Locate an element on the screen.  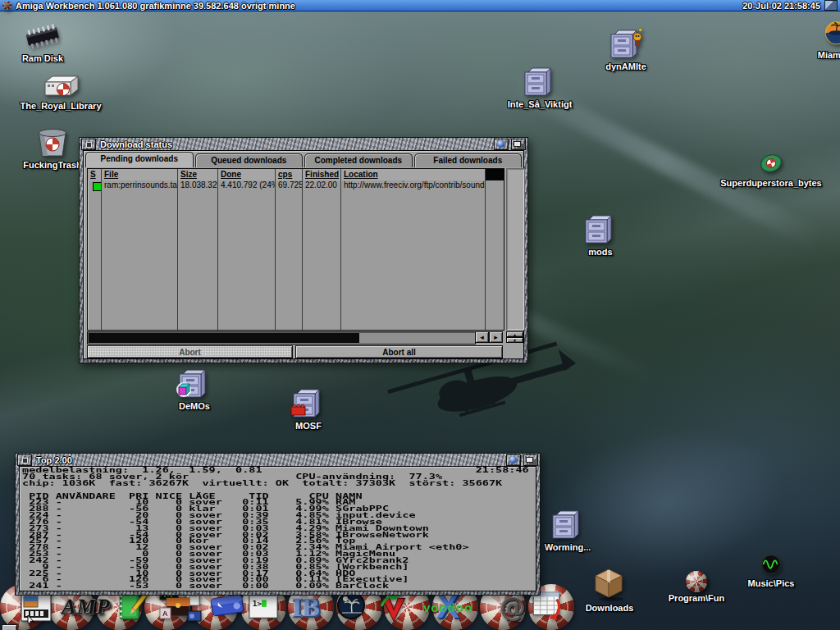
svg-text: A is located at coordinates (166, 614).